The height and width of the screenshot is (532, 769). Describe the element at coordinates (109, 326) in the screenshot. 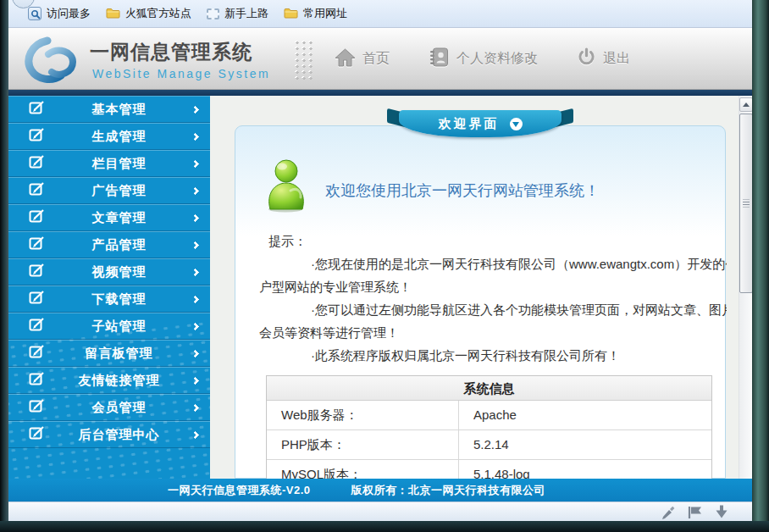

I see `sidebar-item-subsite-mgmt: 子站管理` at that location.